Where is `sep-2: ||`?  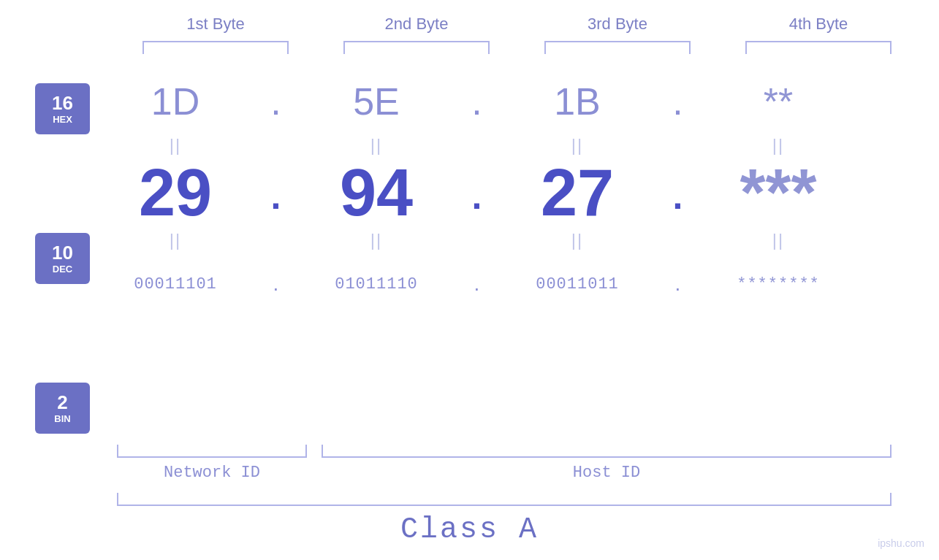 sep-2: || is located at coordinates (376, 145).